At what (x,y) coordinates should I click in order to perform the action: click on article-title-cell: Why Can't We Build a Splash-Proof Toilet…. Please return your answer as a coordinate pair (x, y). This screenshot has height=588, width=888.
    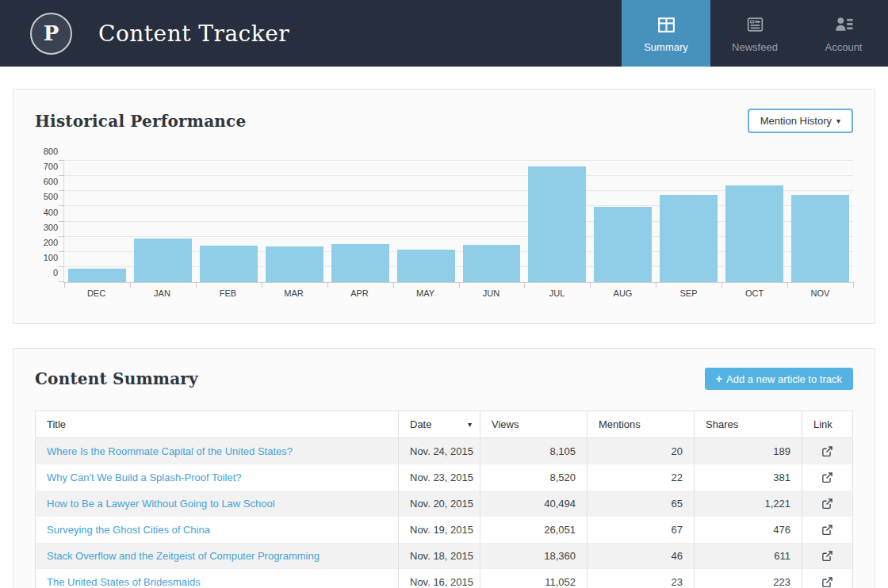
    Looking at the image, I should click on (217, 477).